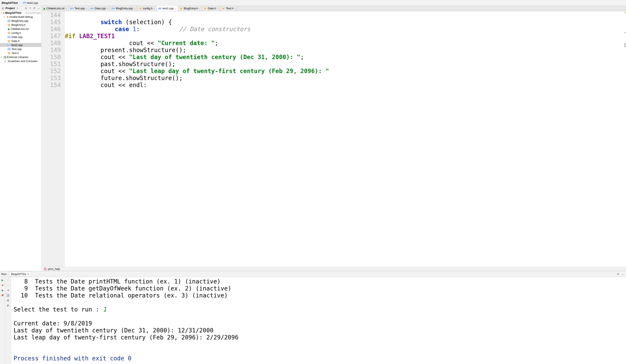  I want to click on project-tree: ▾ ■ BlogADTSol ~/CLionProjec ▸■cmake-bui…, so click(21, 141).